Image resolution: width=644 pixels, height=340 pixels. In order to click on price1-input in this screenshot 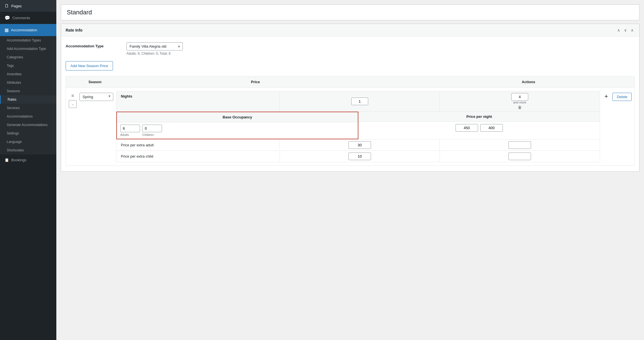, I will do `click(467, 128)`.